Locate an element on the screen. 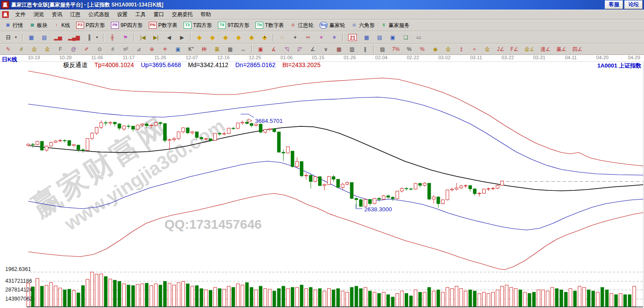 This screenshot has height=308, width=644. forum-button: 论坛 is located at coordinates (634, 5).